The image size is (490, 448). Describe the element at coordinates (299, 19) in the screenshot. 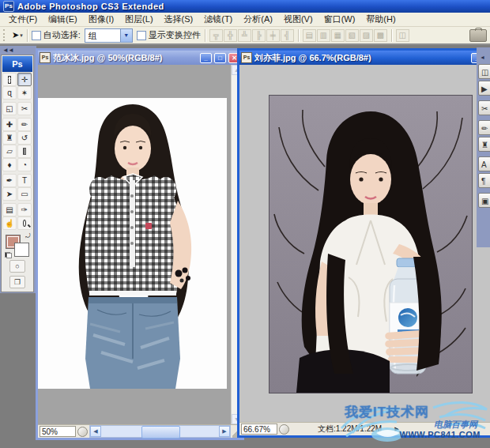

I see `menu-view: 视图(V)` at that location.